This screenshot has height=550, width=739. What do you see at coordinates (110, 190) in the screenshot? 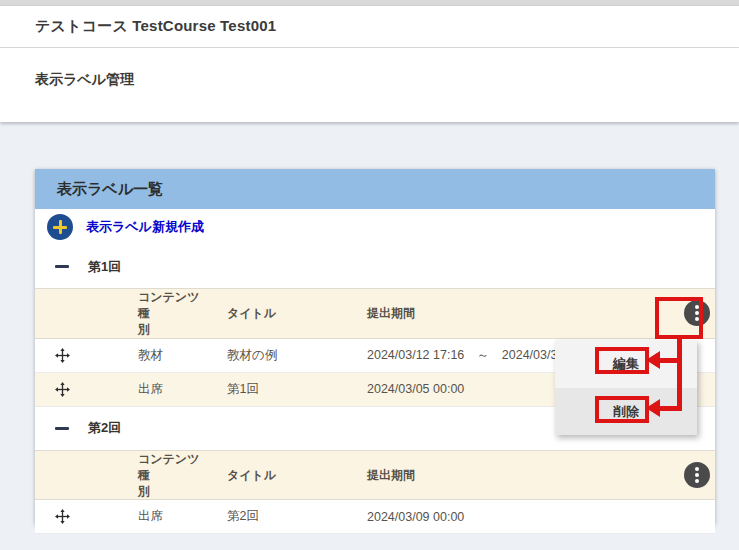
I see `panel-title: 表示ラベル一覧` at bounding box center [110, 190].